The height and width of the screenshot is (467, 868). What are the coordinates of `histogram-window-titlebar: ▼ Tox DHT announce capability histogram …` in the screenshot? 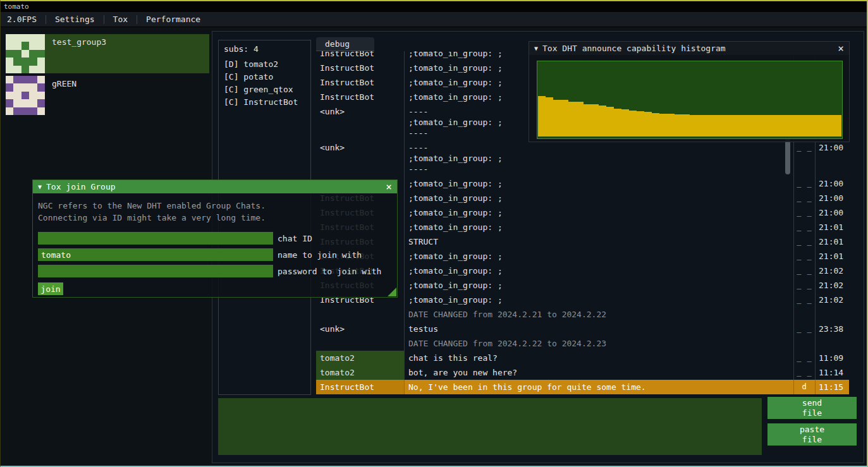 It's located at (689, 48).